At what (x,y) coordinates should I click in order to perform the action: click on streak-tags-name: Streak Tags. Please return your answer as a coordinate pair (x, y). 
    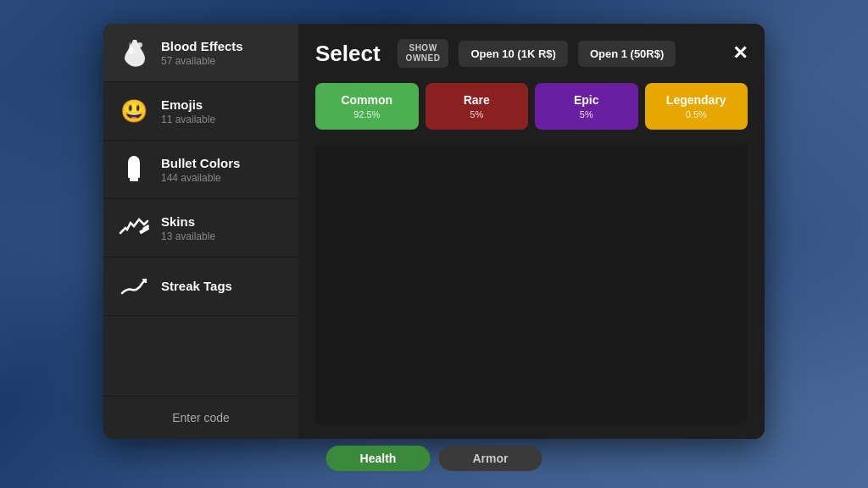
    Looking at the image, I should click on (197, 286).